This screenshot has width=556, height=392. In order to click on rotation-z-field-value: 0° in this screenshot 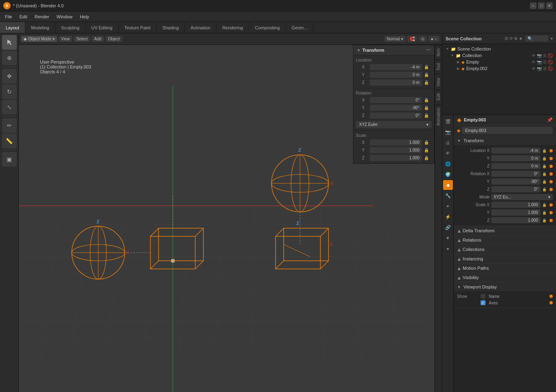, I will do `click(516, 189)`.